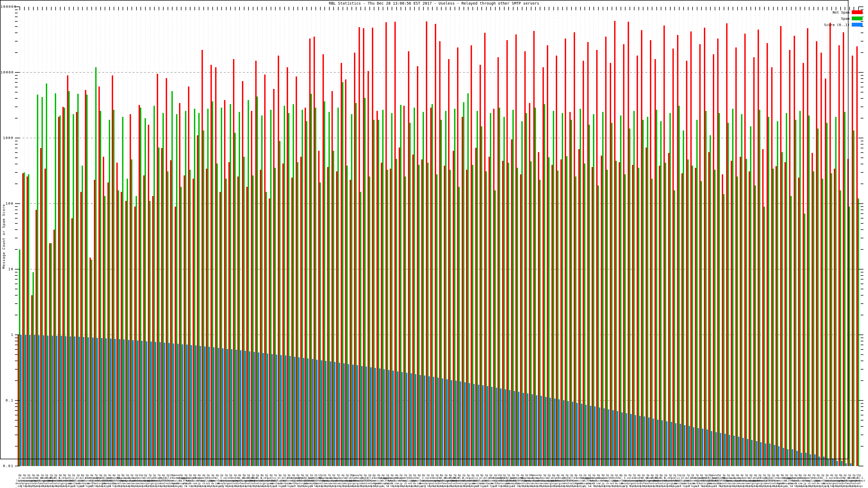 The width and height of the screenshot is (868, 488). What do you see at coordinates (837, 25) in the screenshot?
I see `legend-label-score: Score (0..1)` at bounding box center [837, 25].